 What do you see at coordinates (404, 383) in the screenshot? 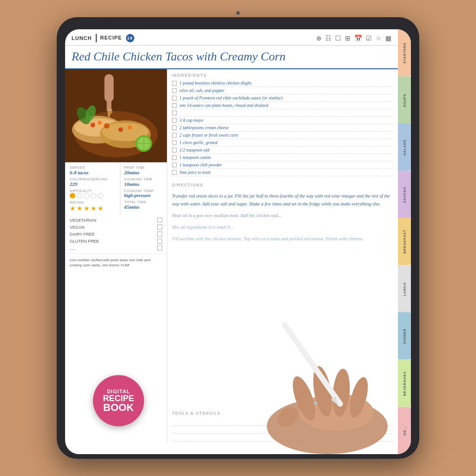
I see `tab-beverages: BEVERAGES` at bounding box center [404, 383].